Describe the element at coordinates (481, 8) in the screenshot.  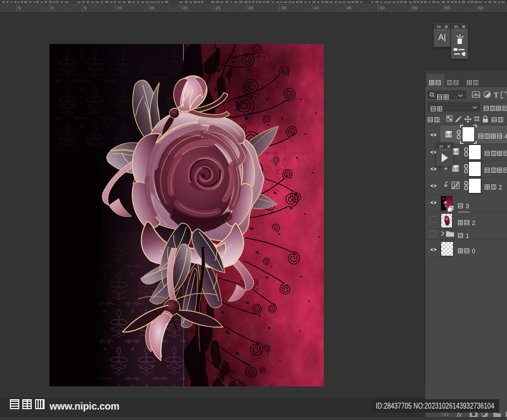
I see `svg-text: 65` at that location.